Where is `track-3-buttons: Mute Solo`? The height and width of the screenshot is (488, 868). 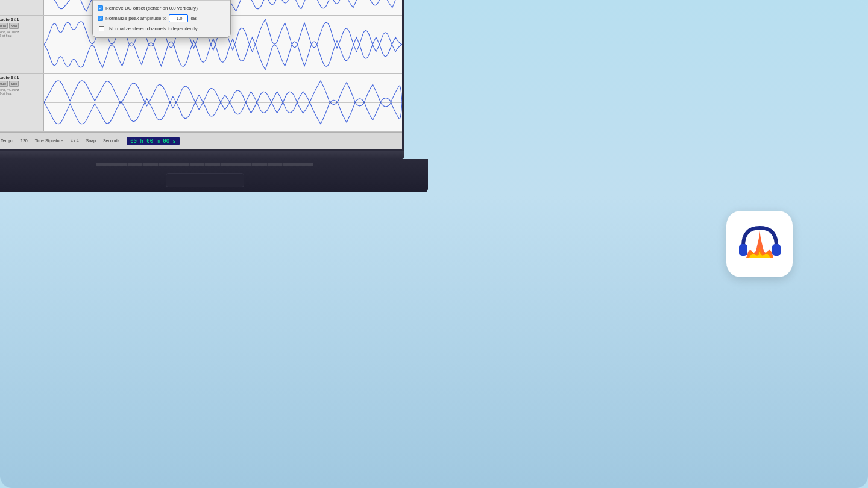 track-3-buttons: Mute Solo is located at coordinates (20, 84).